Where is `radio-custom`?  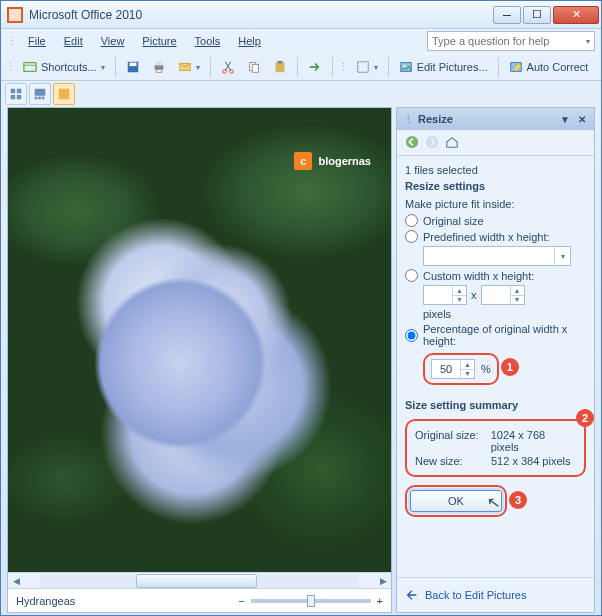
radio-custom is located at coordinates (412, 276).